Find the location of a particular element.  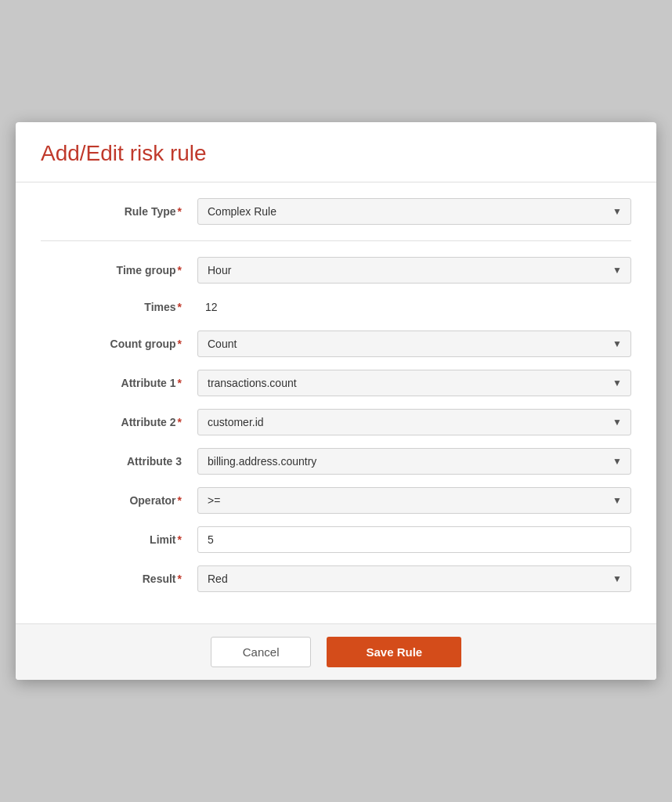

rule-type-select: Complex Rule is located at coordinates (414, 211).